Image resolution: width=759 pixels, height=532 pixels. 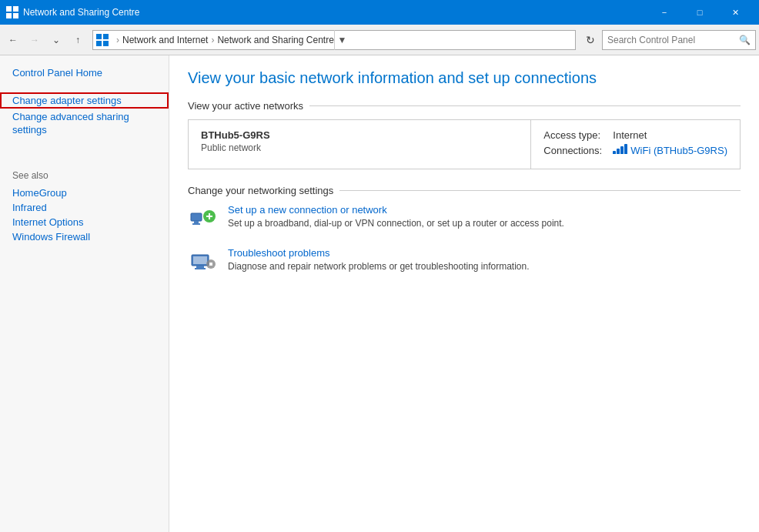 I want to click on network-name: BTHub5-G9RS, so click(x=359, y=136).